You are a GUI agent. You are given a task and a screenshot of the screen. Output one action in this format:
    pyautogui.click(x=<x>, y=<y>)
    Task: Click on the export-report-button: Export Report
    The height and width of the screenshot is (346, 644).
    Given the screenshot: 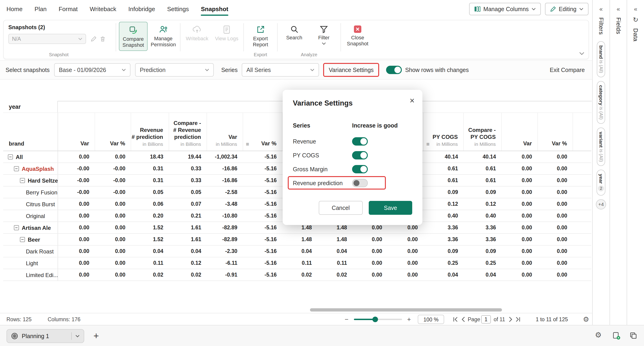 What is the action you would take?
    pyautogui.click(x=260, y=37)
    